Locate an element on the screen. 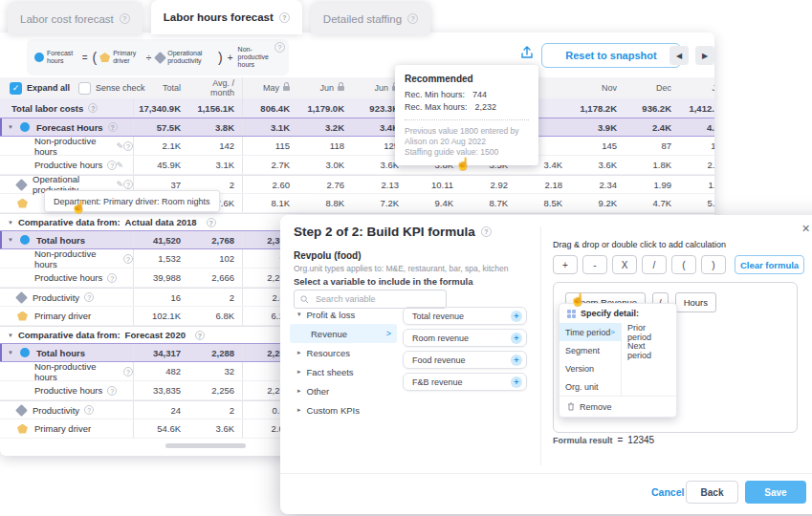 The image size is (812, 516). menu-remove-item: Remove is located at coordinates (618, 406).